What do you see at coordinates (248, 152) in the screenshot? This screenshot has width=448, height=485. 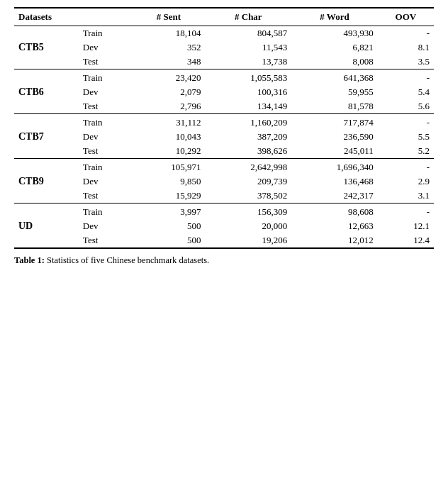 I see `char-cell: 398,626` at bounding box center [248, 152].